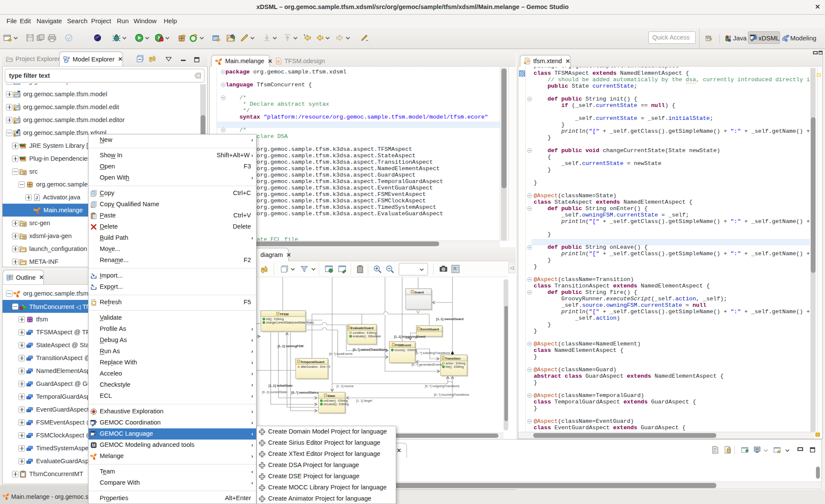 This screenshot has width=825, height=504. I want to click on svg-text: occurs() : EString, so click(406, 350).